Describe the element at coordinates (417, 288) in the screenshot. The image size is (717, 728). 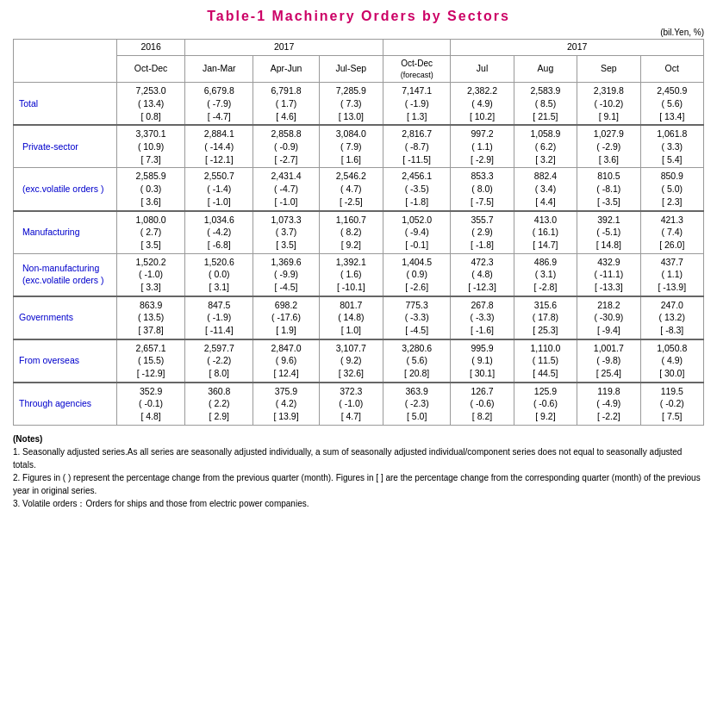
I see `cell-line-2: [ -2.6]` at that location.